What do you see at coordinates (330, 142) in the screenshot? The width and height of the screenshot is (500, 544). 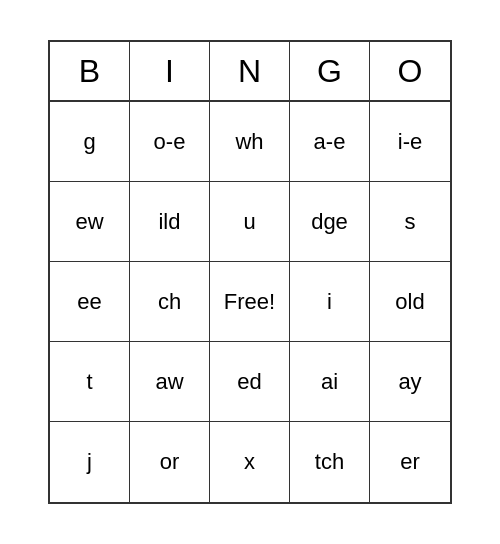 I see `cell-r1c4: a-e` at bounding box center [330, 142].